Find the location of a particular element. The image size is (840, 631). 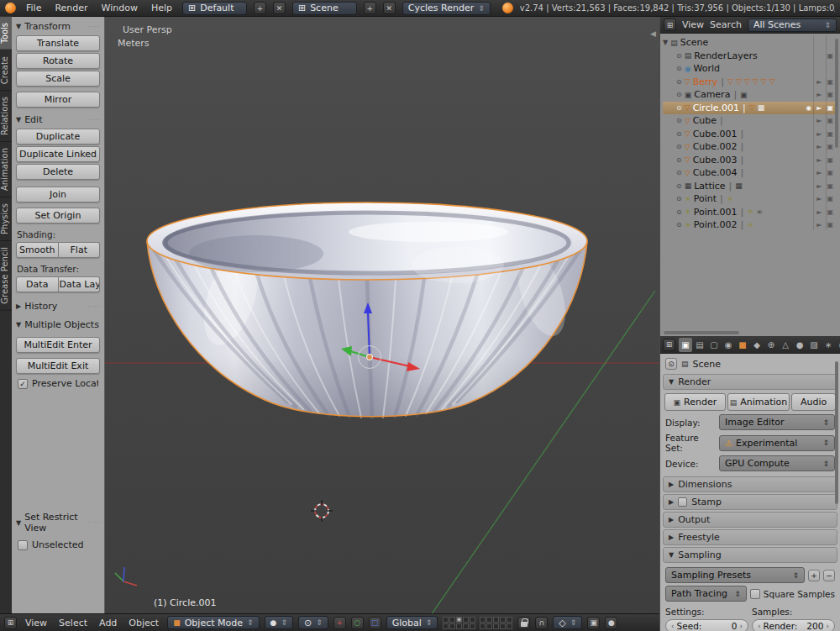

menu-file: File is located at coordinates (34, 8).